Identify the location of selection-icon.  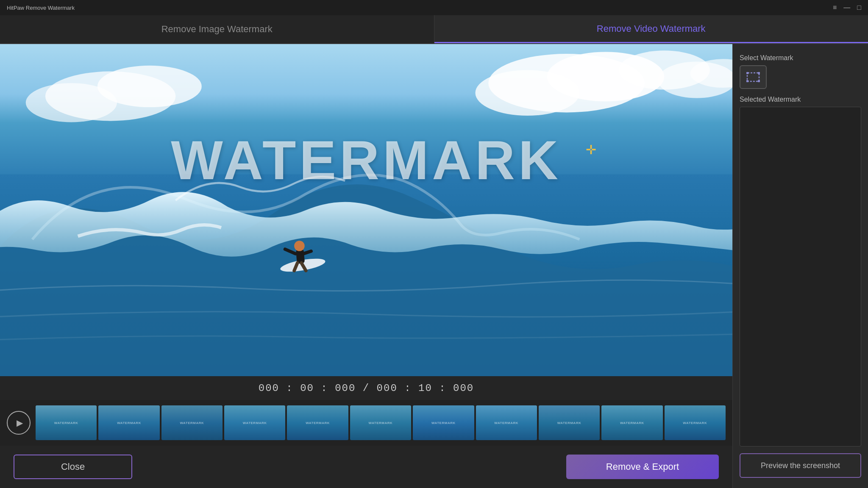
(753, 77).